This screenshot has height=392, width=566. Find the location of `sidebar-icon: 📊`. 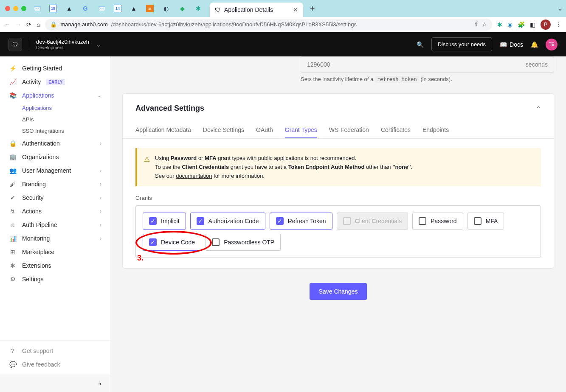

sidebar-icon: 📊 is located at coordinates (13, 238).